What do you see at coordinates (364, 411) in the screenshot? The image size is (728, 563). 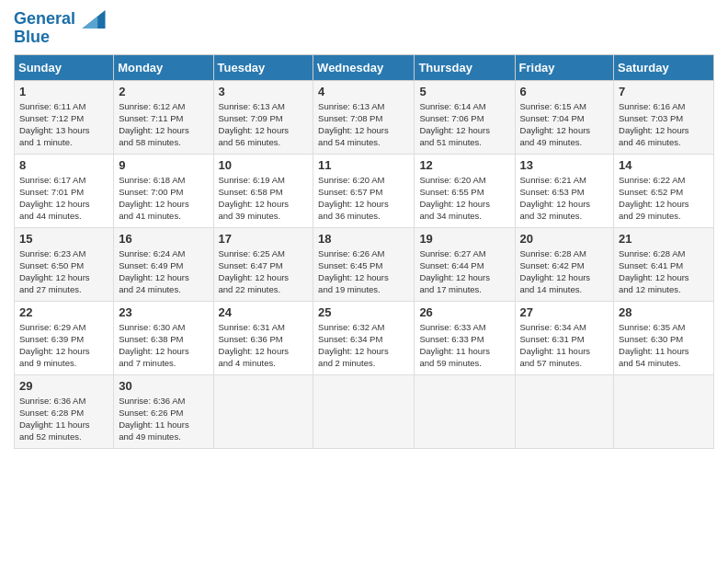 I see `calendar-week-5: 29Sunrise: 6:36 AM Sunset: 6:28 PM Dayli…` at bounding box center [364, 411].